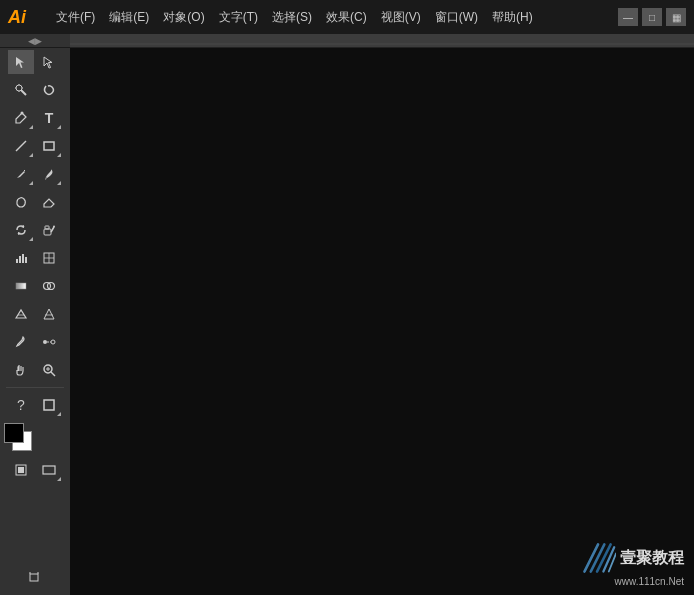 Image resolution: width=694 pixels, height=595 pixels. What do you see at coordinates (49, 405) in the screenshot?
I see `draw-mode-button` at bounding box center [49, 405].